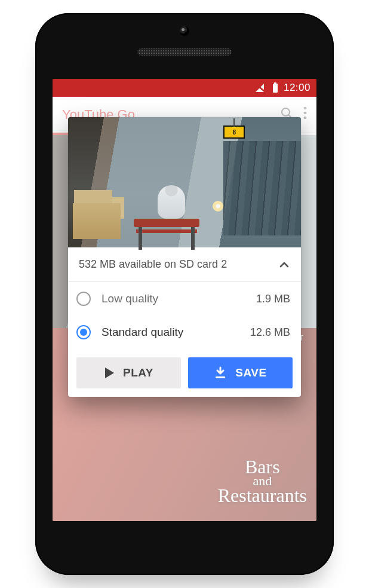 The image size is (369, 588). I want to click on status-bar: 12:00, so click(184, 88).